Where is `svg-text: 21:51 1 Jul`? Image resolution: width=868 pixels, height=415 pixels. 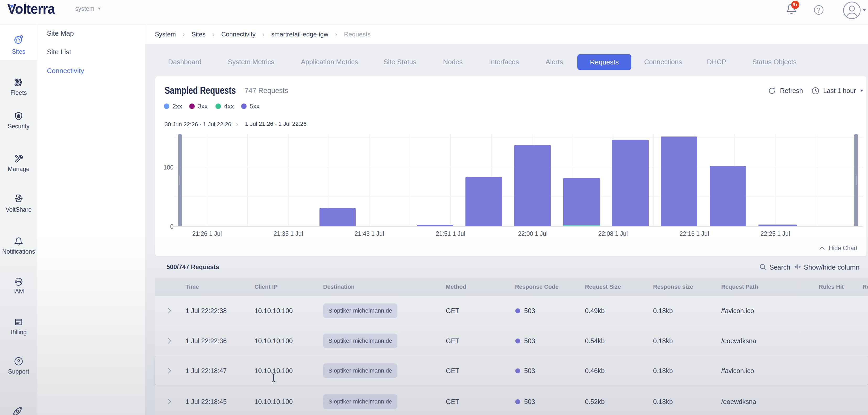
svg-text: 21:51 1 Jul is located at coordinates (451, 234).